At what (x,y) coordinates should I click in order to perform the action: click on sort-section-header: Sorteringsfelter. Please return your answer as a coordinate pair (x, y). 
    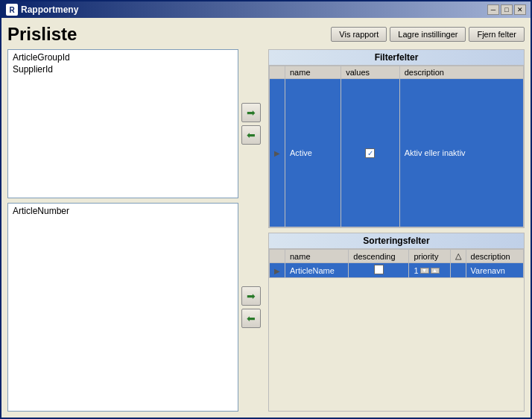
    Looking at the image, I should click on (396, 242).